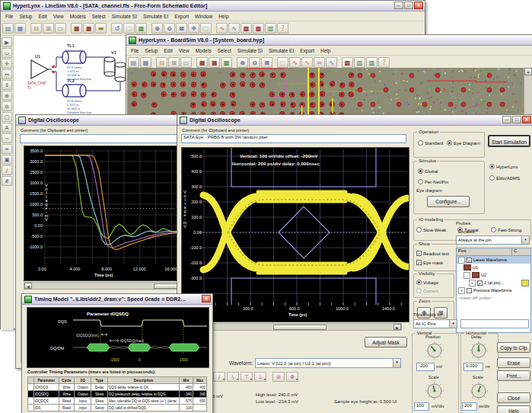 This screenshot has width=532, height=413. I want to click on measure-high-level-icon: ⊤▾, so click(247, 376).